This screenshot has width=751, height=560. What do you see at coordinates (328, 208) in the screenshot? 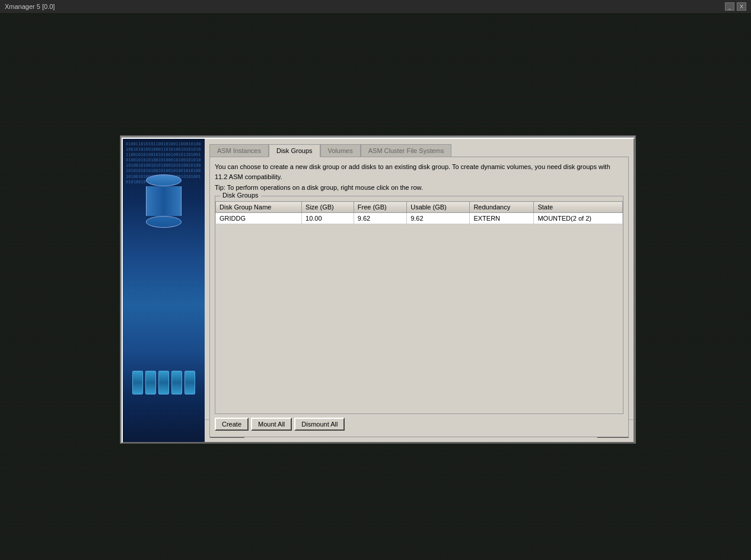
I see `col-size: Size (GB)` at bounding box center [328, 208].